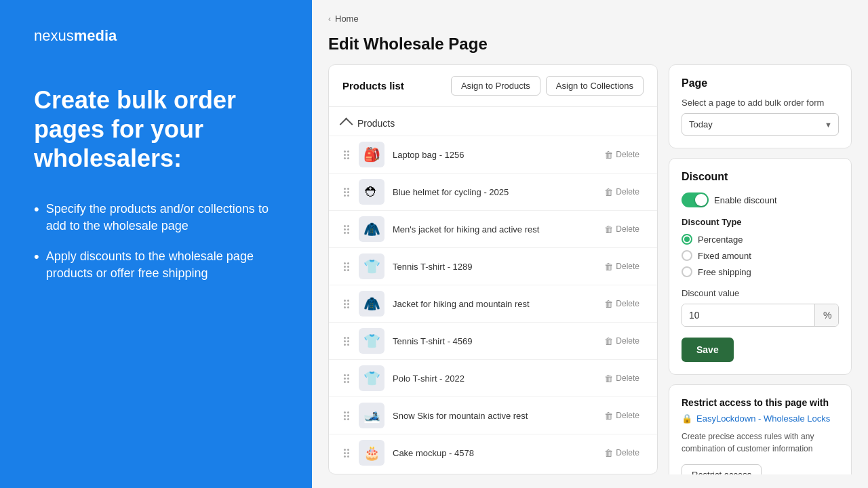 The image size is (868, 488). I want to click on discount-value-input-wrapper: %, so click(760, 315).